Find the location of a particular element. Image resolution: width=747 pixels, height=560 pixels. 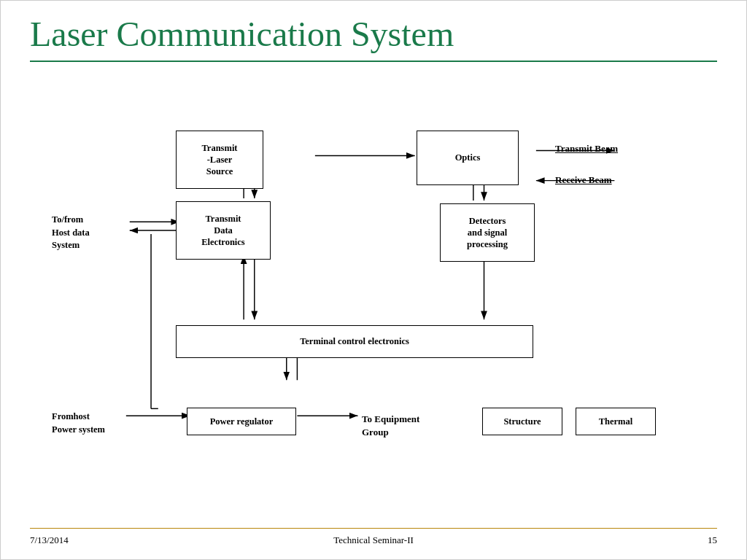

footer-date: 7/13/2014 is located at coordinates (50, 540).